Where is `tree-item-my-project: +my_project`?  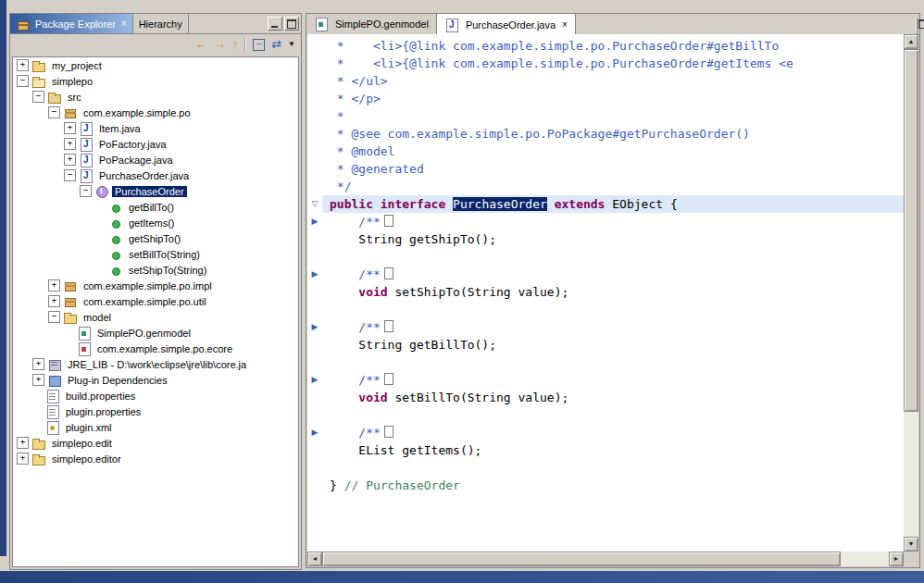
tree-item-my-project: +my_project is located at coordinates (156, 65).